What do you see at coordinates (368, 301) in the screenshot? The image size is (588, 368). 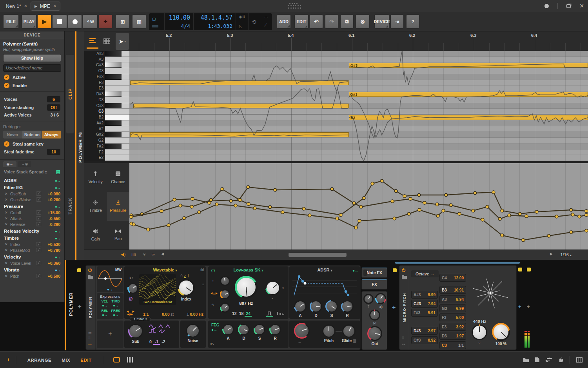 I see `velocity-depth-knob: ⍑` at bounding box center [368, 301].